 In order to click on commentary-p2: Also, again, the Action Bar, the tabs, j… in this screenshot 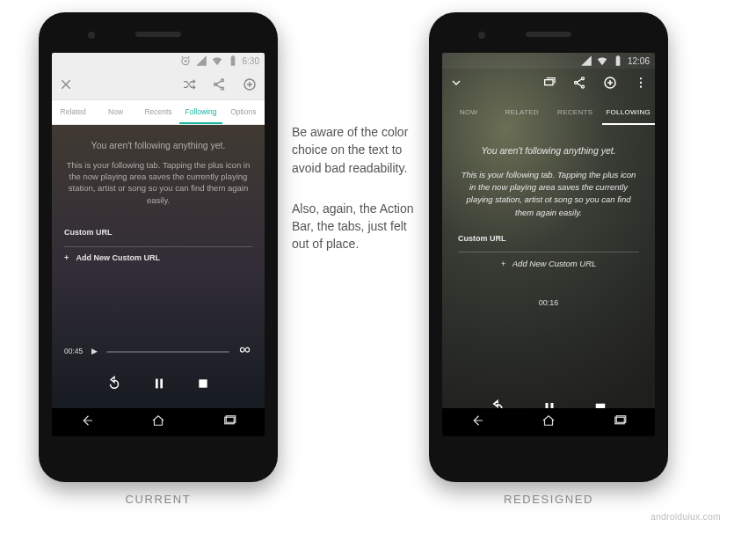, I will do `click(358, 227)`.